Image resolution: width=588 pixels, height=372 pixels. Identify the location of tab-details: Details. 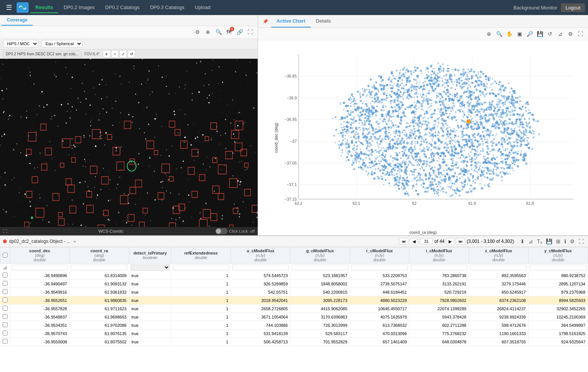
(324, 21).